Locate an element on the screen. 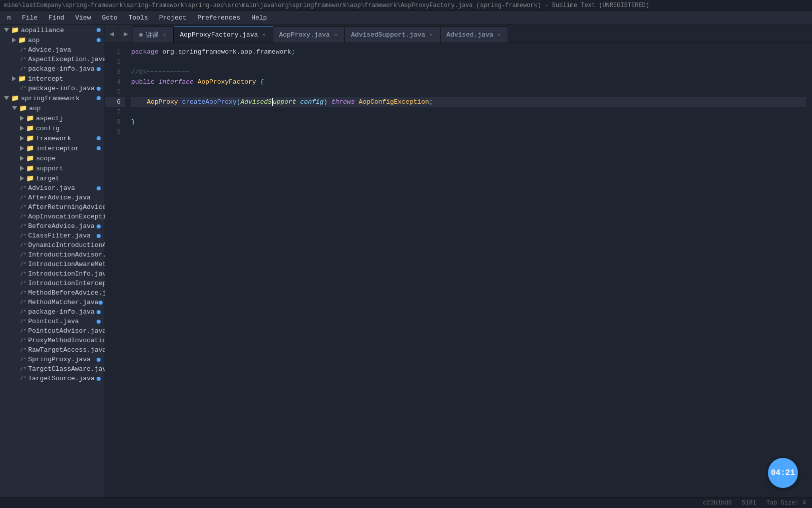 The height and width of the screenshot is (508, 812). menu-tools: Tools is located at coordinates (138, 18).